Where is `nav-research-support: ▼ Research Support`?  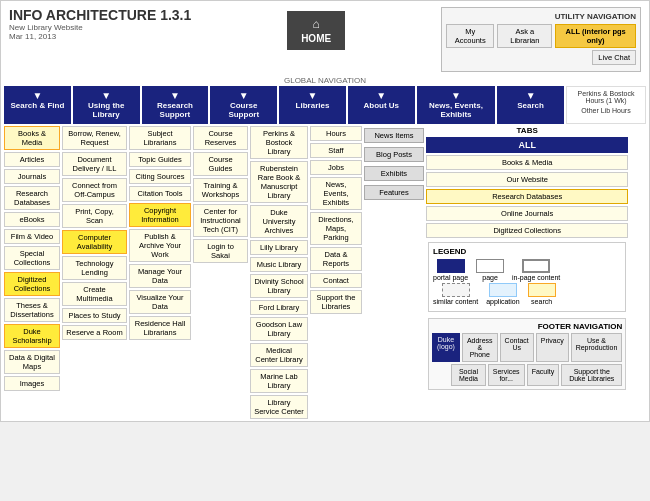 nav-research-support: ▼ Research Support is located at coordinates (176, 105).